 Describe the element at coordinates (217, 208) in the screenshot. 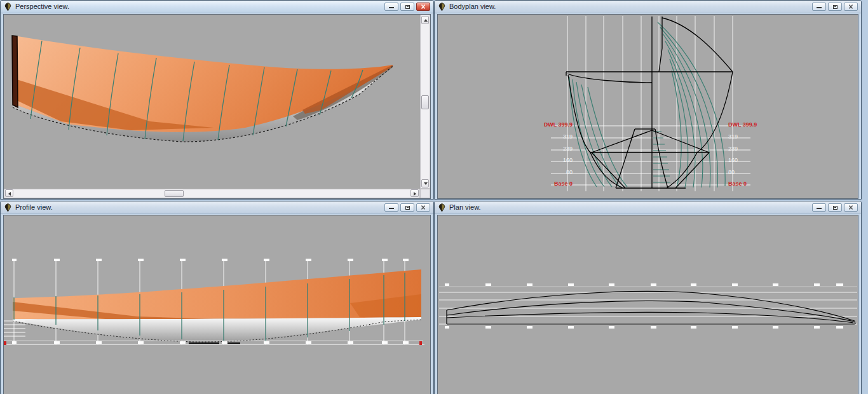

I see `titlebar-profile: Profile view.` at that location.